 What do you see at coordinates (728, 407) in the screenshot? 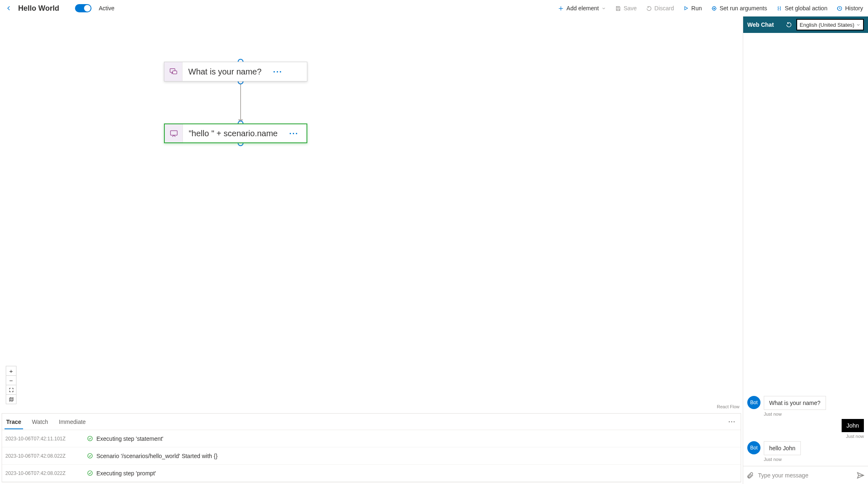
I see `reactflow-attribution: React Flow` at bounding box center [728, 407].